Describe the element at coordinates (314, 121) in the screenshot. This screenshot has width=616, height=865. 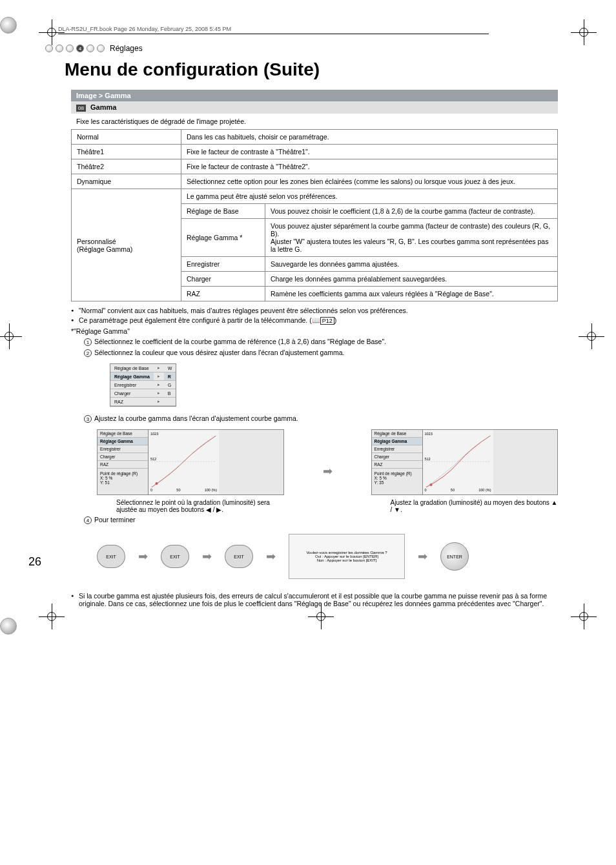
I see `section-description: Fixe les caractéristiques de dégradé de …` at that location.